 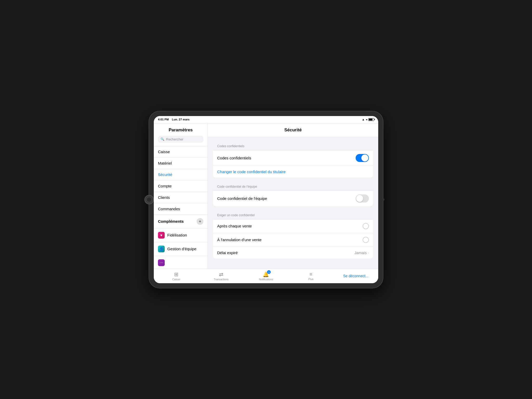 What do you see at coordinates (266, 120) in the screenshot?
I see `status-bar: 4:01 PM Lun. 27 mars ▲ ◂` at bounding box center [266, 120].